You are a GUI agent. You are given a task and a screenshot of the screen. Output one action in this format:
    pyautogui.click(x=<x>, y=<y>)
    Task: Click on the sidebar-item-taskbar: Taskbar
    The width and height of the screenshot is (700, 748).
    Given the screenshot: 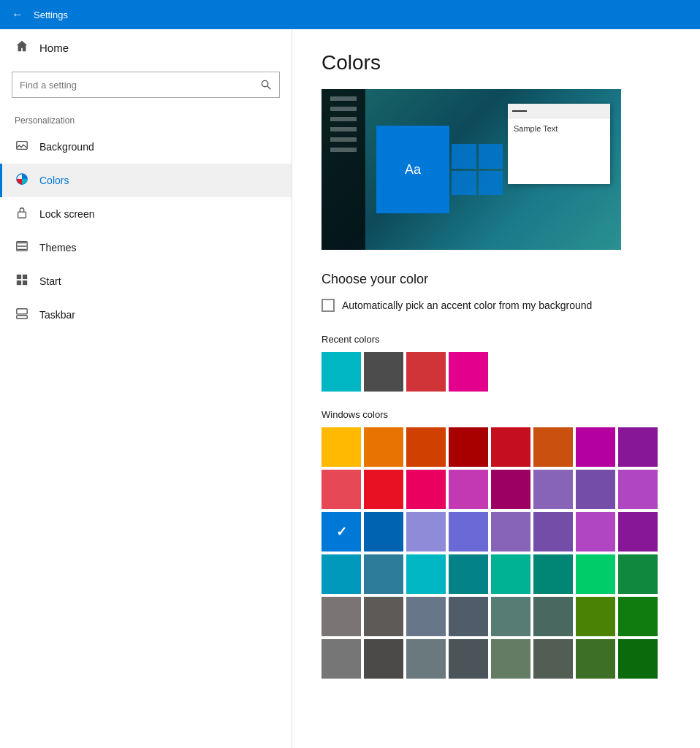 What is the action you would take?
    pyautogui.click(x=146, y=315)
    